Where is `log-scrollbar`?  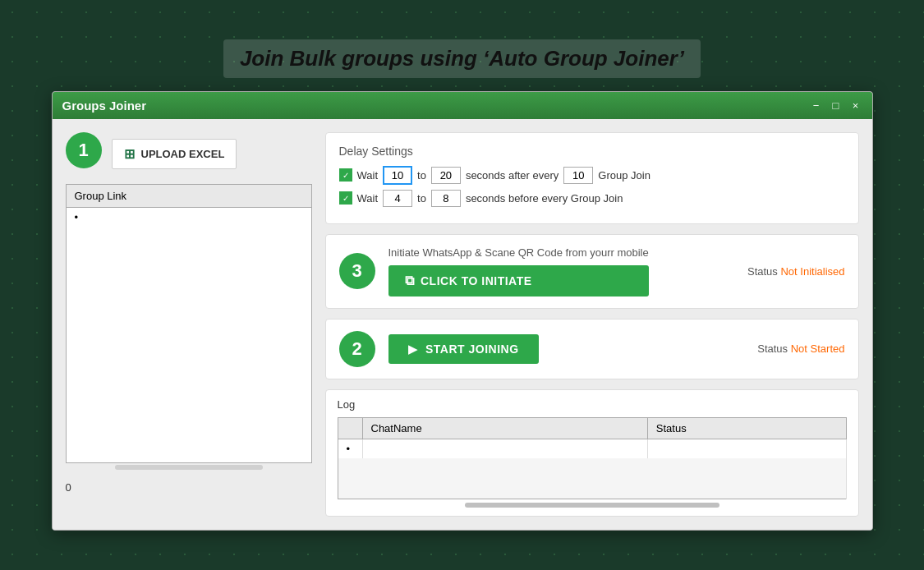 log-scrollbar is located at coordinates (592, 505).